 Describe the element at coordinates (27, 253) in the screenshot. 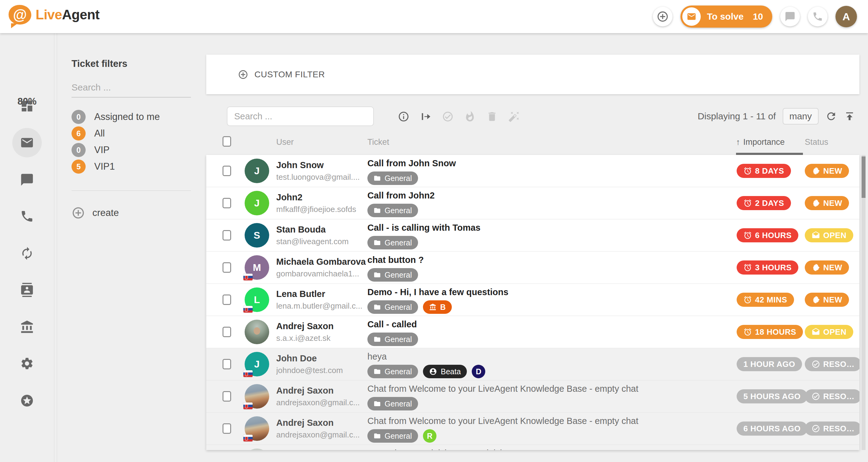

I see `sidebar-item-autorenew` at that location.